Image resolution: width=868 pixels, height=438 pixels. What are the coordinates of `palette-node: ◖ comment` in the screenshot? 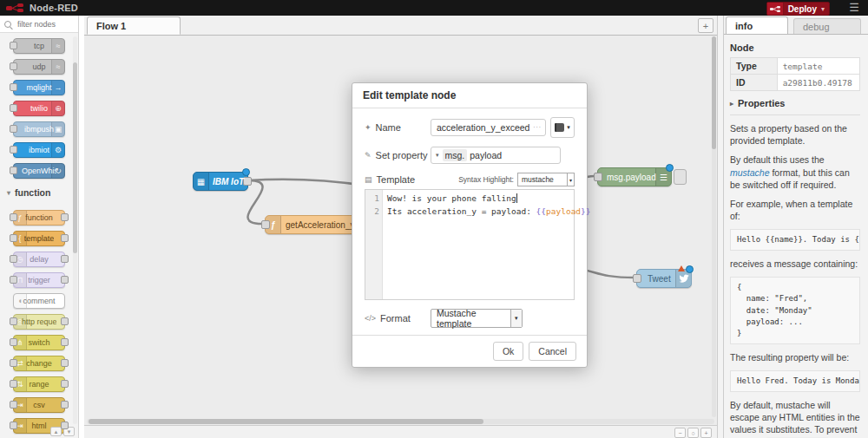 It's located at (39, 301).